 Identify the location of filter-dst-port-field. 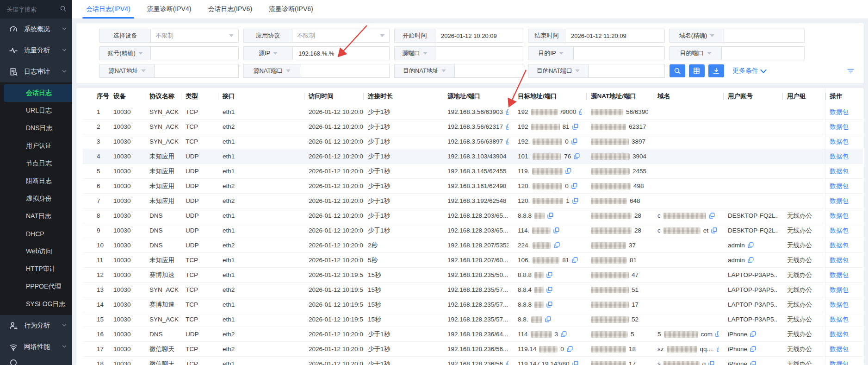
(763, 53).